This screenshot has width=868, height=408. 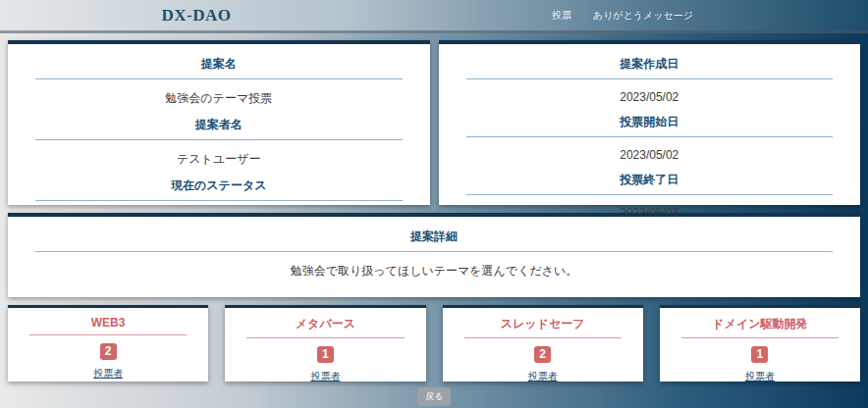 What do you see at coordinates (434, 240) in the screenshot?
I see `proposal-detail-label: 提案詳細` at bounding box center [434, 240].